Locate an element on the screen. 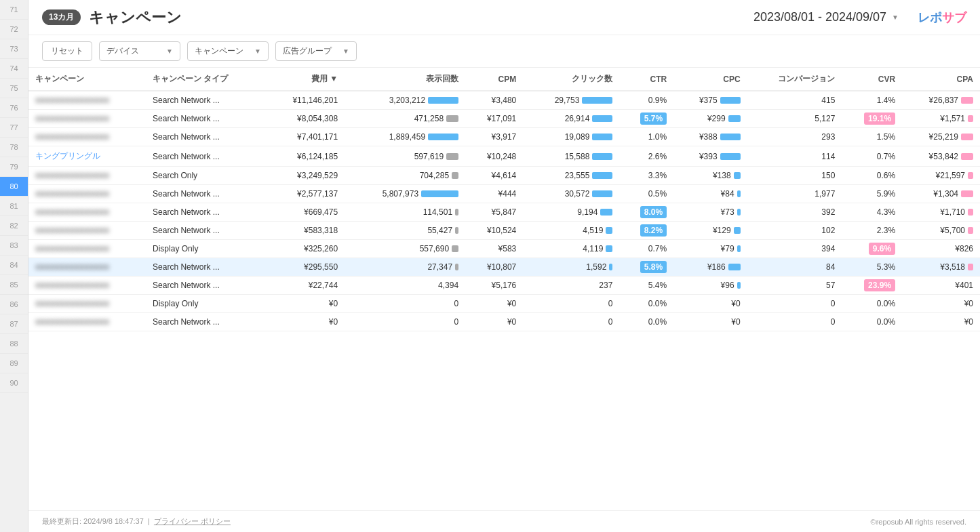  cpa: ¥0 is located at coordinates (941, 304).